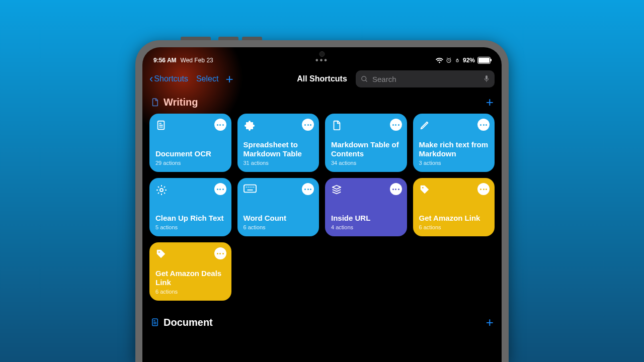  What do you see at coordinates (322, 79) in the screenshot?
I see `navigation-bar: ‹ Shortcuts Select + All Shortcuts` at bounding box center [322, 79].